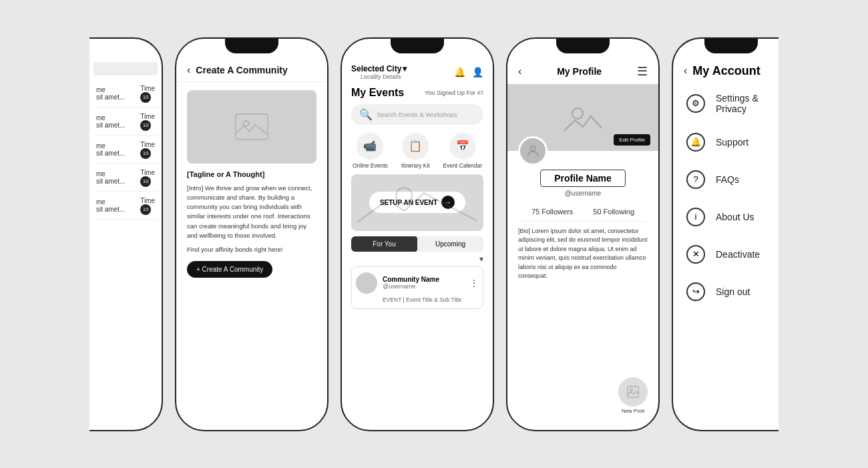 Image resolution: width=868 pixels, height=468 pixels. What do you see at coordinates (696, 142) in the screenshot?
I see `support-icon: 🔔` at bounding box center [696, 142].